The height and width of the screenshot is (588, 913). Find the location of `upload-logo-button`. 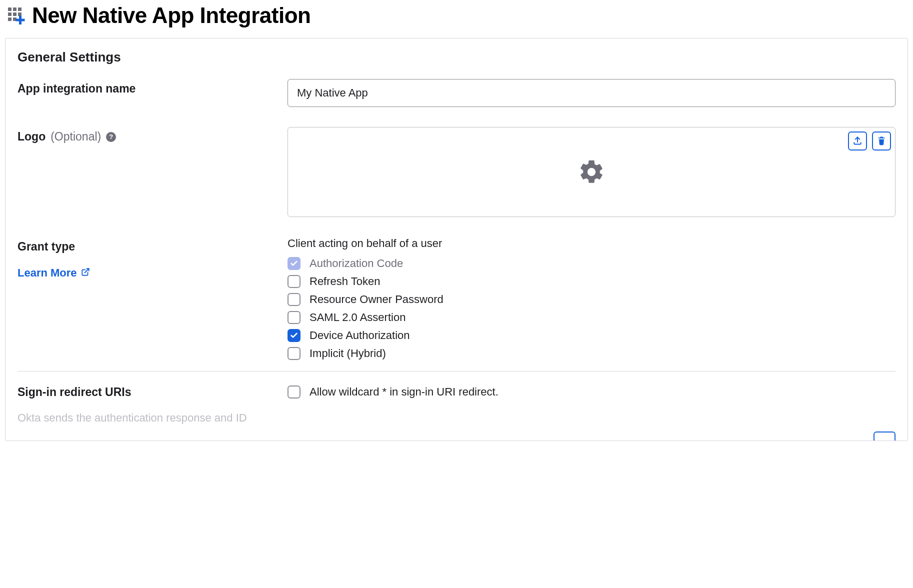

upload-logo-button is located at coordinates (858, 141).